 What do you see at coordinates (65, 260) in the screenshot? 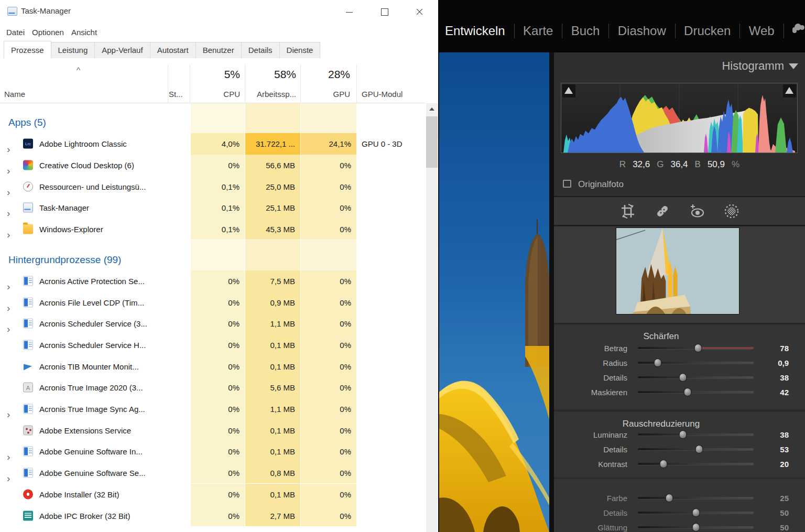
I see `section-label: Hintergrundprozesse (99)` at bounding box center [65, 260].